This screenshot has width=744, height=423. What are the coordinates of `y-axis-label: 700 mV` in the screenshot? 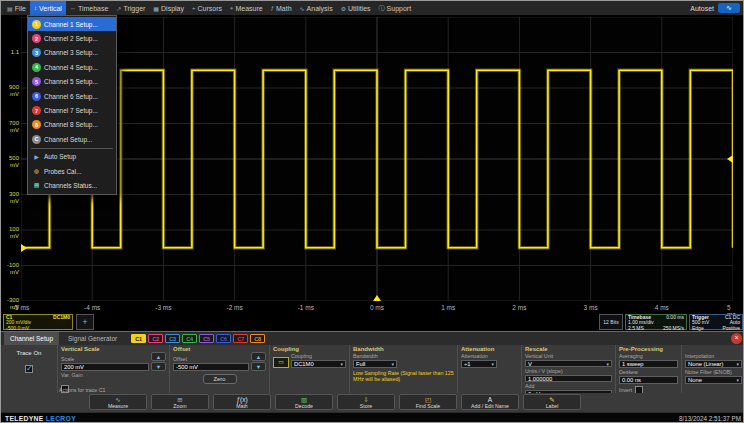 It's located at (10, 127).